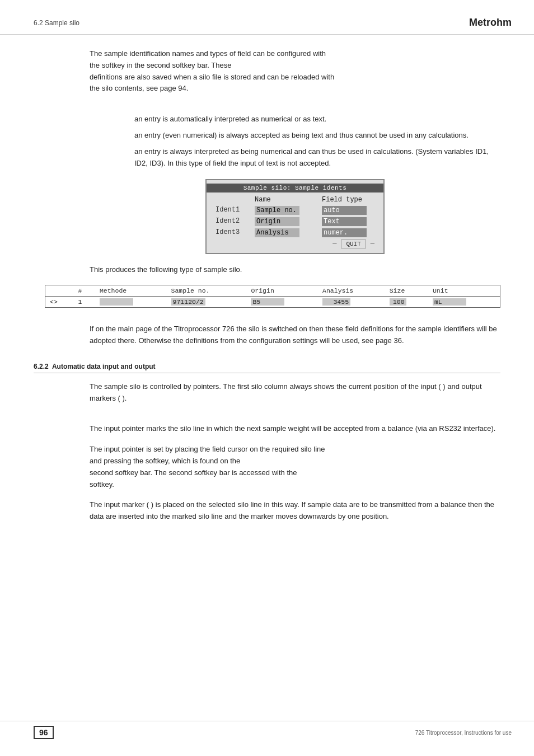 The height and width of the screenshot is (756, 534). Describe the element at coordinates (373, 244) in the screenshot. I see `quit-dash: ─` at that location.